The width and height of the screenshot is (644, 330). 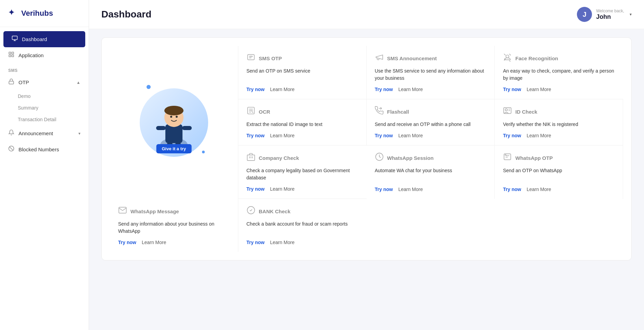 What do you see at coordinates (255, 89) in the screenshot?
I see `sms-otp-try-button: Try now` at bounding box center [255, 89].